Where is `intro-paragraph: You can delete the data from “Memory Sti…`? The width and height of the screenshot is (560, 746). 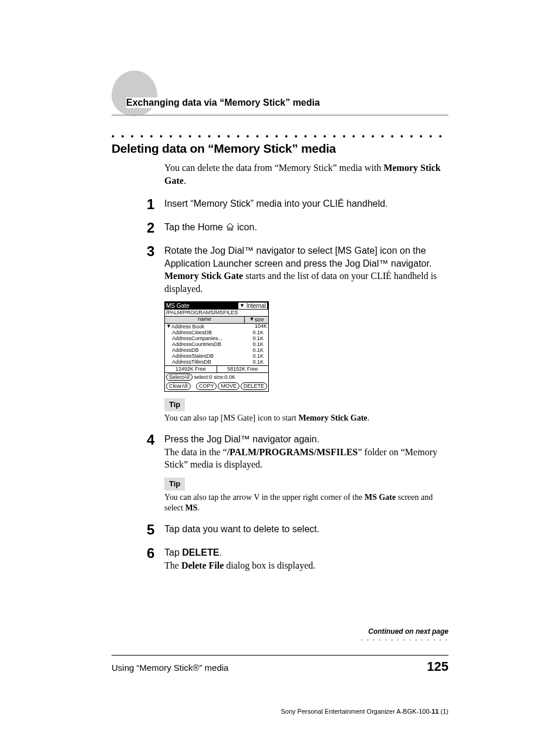 intro-paragraph: You can delete the data from “Memory Sti… is located at coordinates (306, 174).